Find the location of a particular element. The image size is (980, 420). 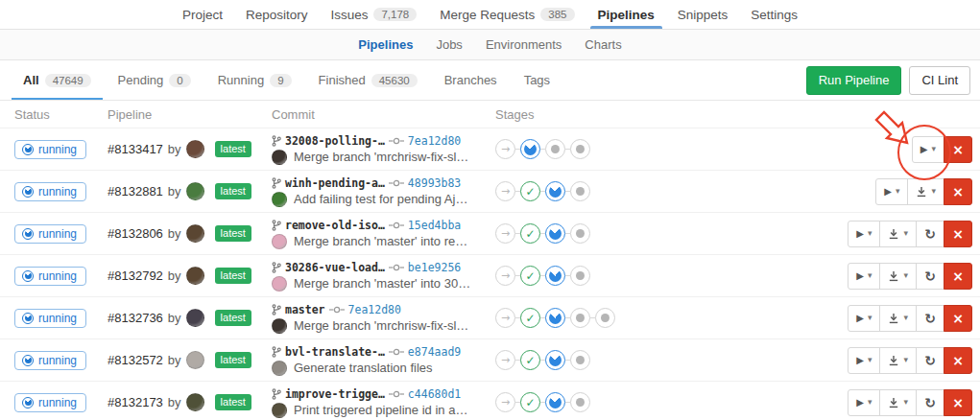

commit-message-link: Merge branch 'master' into re… is located at coordinates (380, 242).